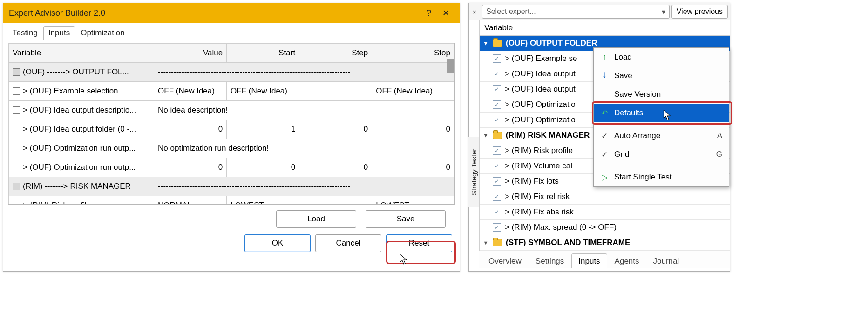  I want to click on row-value: No idea description!, so click(305, 111).